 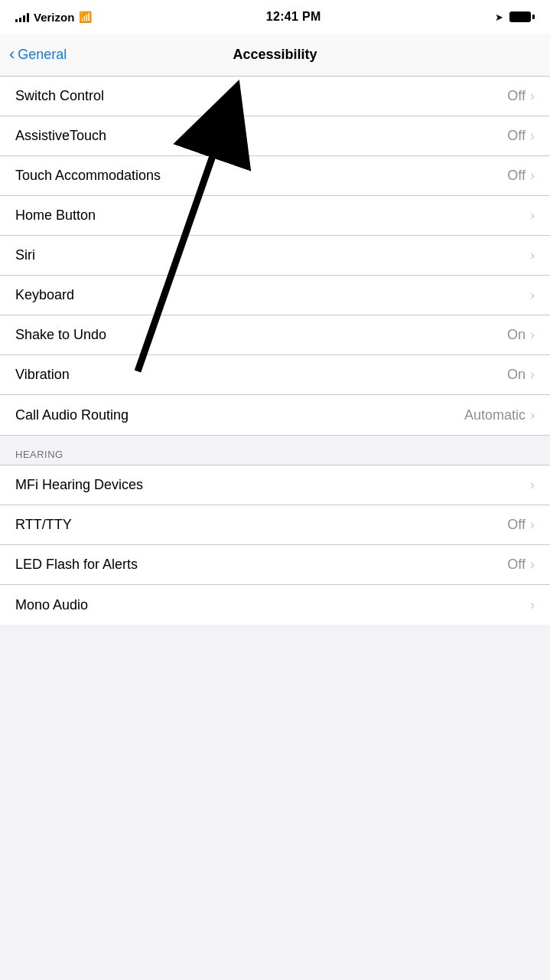 What do you see at coordinates (54, 17) in the screenshot?
I see `carrier-label: Verizon` at bounding box center [54, 17].